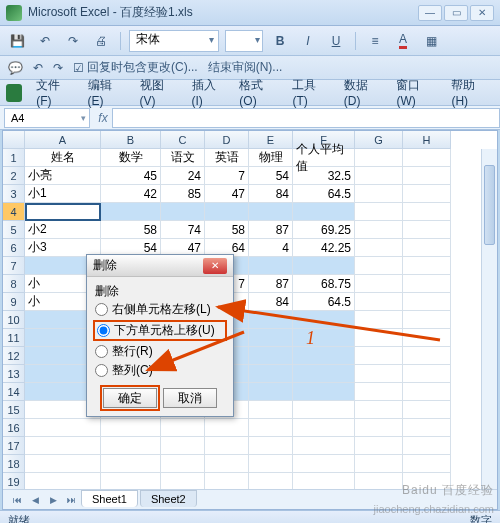 This screenshot has width=500, height=523. Describe the element at coordinates (14, 356) in the screenshot. I see `row-header-12: 12` at that location.